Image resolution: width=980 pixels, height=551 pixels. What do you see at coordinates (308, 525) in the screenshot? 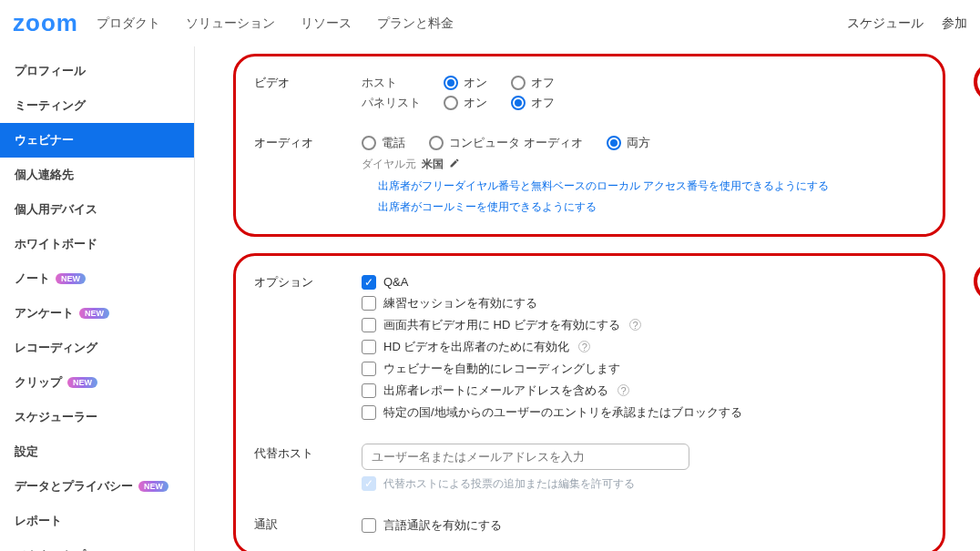
I see `label-interp: 通訳` at bounding box center [308, 525].